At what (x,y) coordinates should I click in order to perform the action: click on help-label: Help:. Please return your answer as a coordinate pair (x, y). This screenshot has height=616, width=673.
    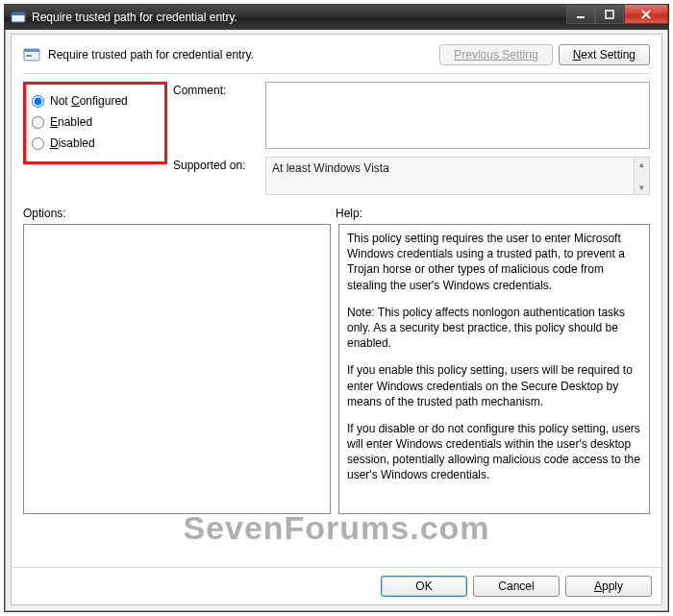
    Looking at the image, I should click on (349, 213).